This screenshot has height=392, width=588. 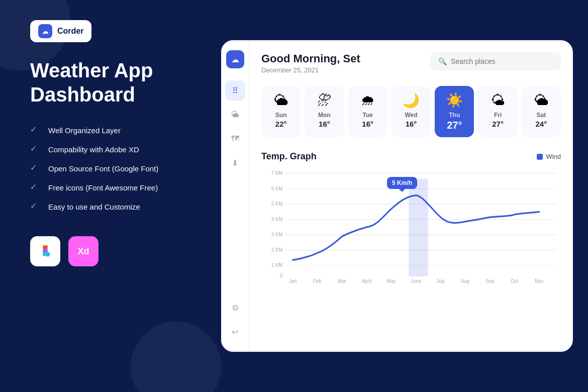 What do you see at coordinates (411, 157) in the screenshot?
I see `graph-header: Temp. Graph Wind` at bounding box center [411, 157].